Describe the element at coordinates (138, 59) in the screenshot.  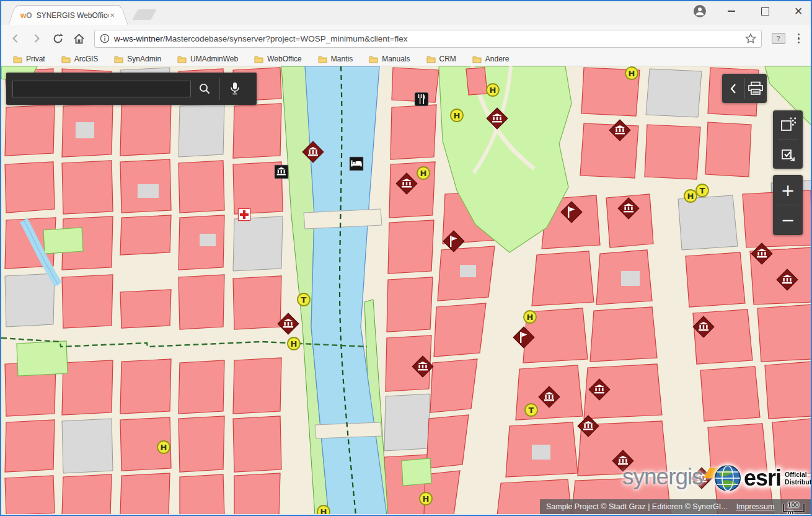
I see `bookmark-folder: SynAdmin` at that location.